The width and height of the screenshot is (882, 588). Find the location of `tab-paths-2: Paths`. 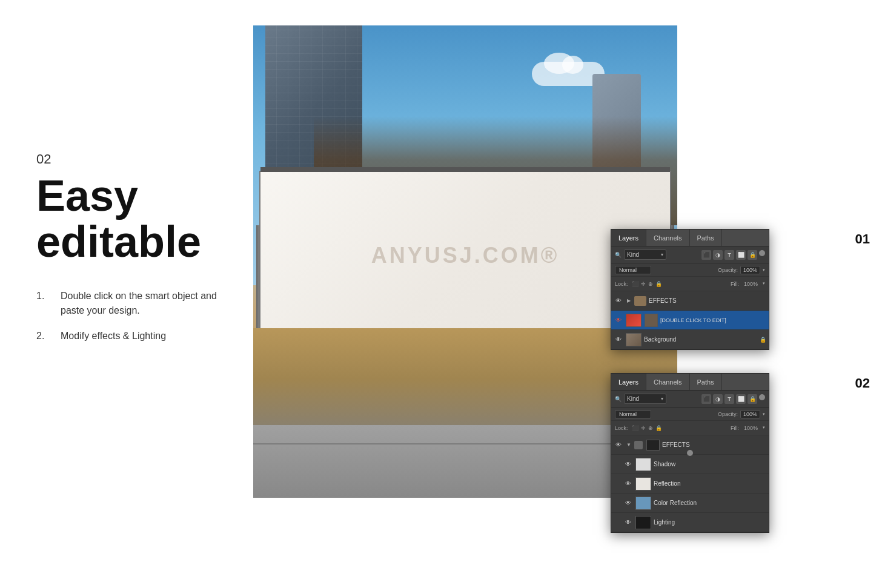

tab-paths-2: Paths is located at coordinates (706, 382).